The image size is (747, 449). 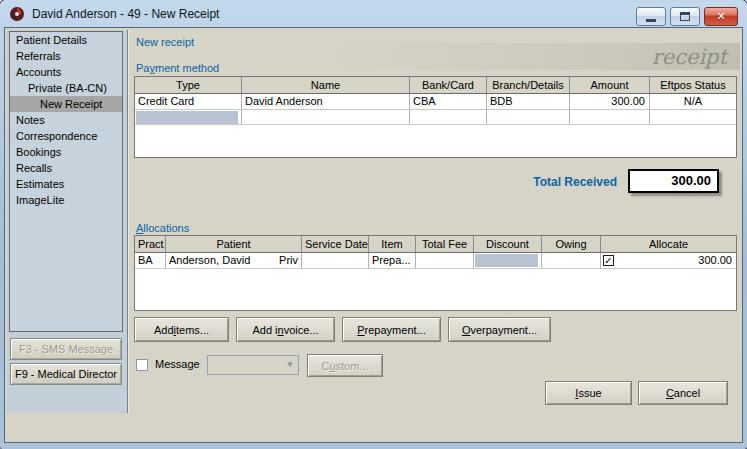 I want to click on message-checkbox, so click(x=142, y=365).